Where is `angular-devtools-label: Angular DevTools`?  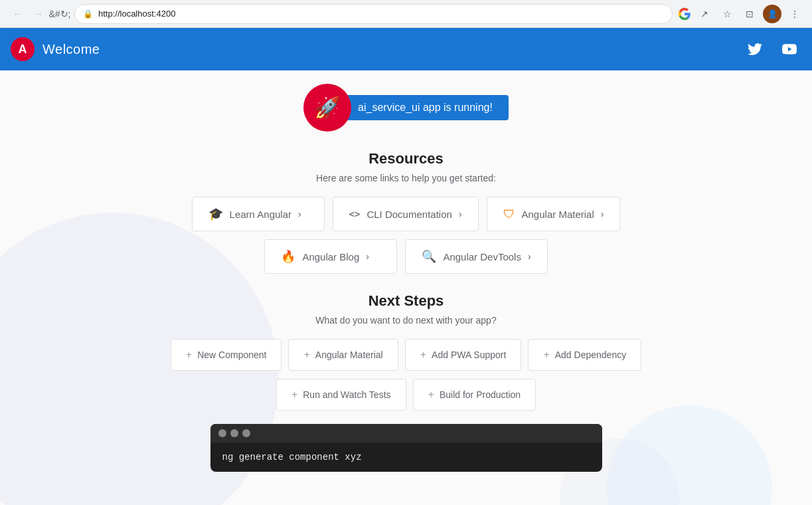 angular-devtools-label: Angular DevTools is located at coordinates (482, 256).